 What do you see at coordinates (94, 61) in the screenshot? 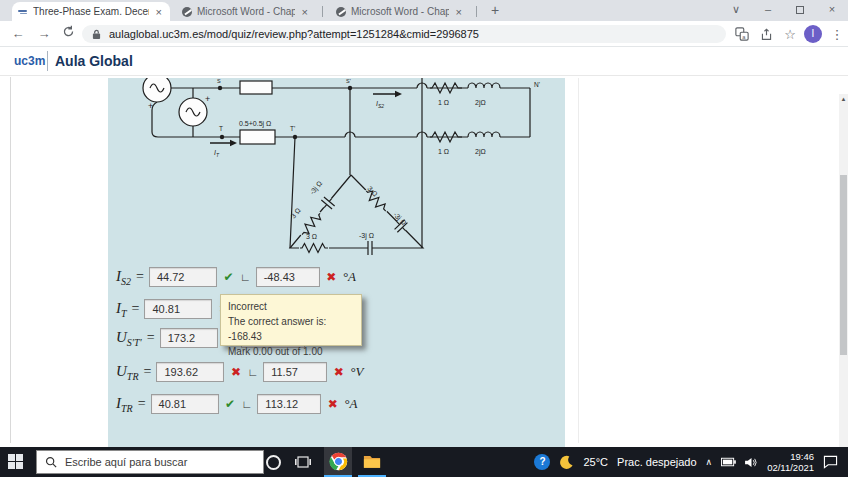
I see `site-title: Aula Global` at bounding box center [94, 61].